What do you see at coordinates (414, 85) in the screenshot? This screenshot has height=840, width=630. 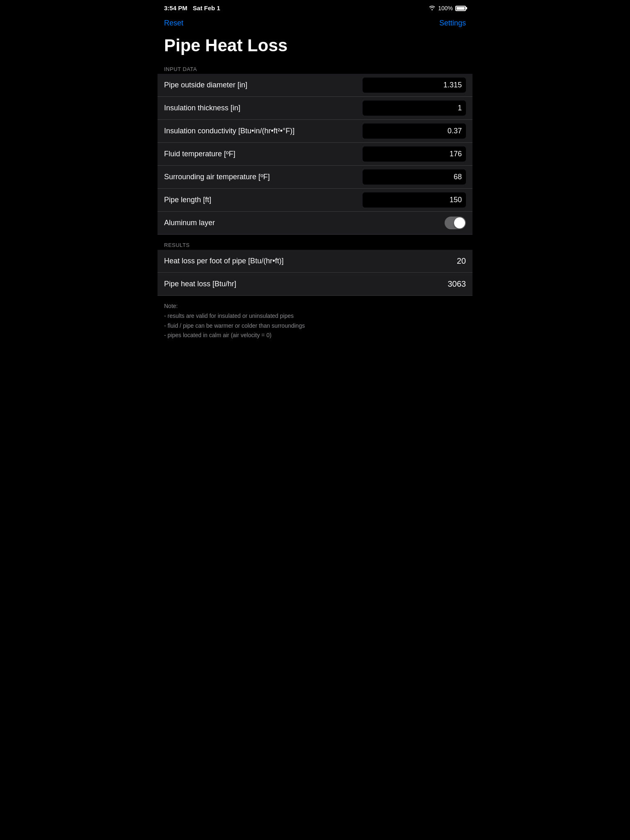 I see `input-pipe-outside-diameter` at bounding box center [414, 85].